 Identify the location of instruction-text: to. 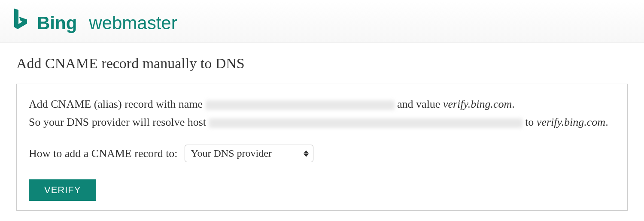
(531, 122).